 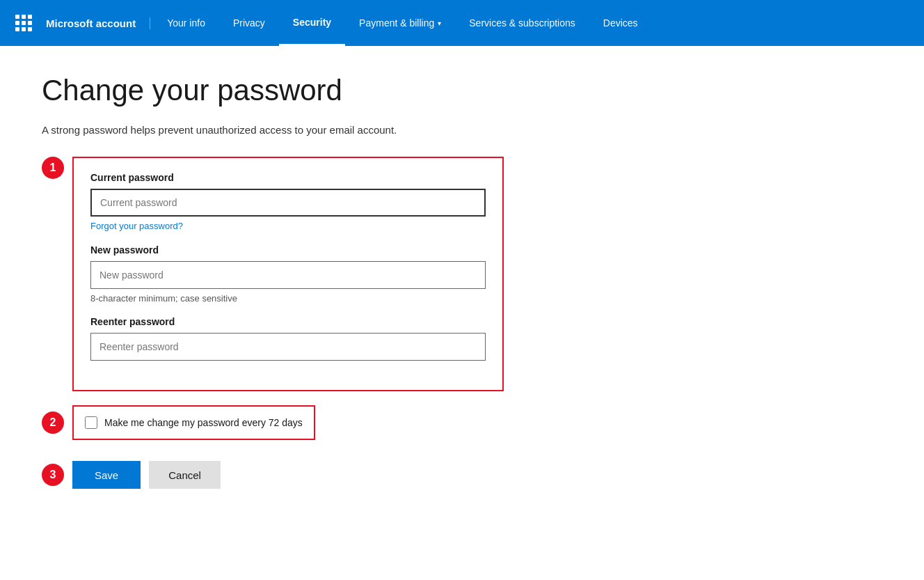 I want to click on new-password-input, so click(x=288, y=275).